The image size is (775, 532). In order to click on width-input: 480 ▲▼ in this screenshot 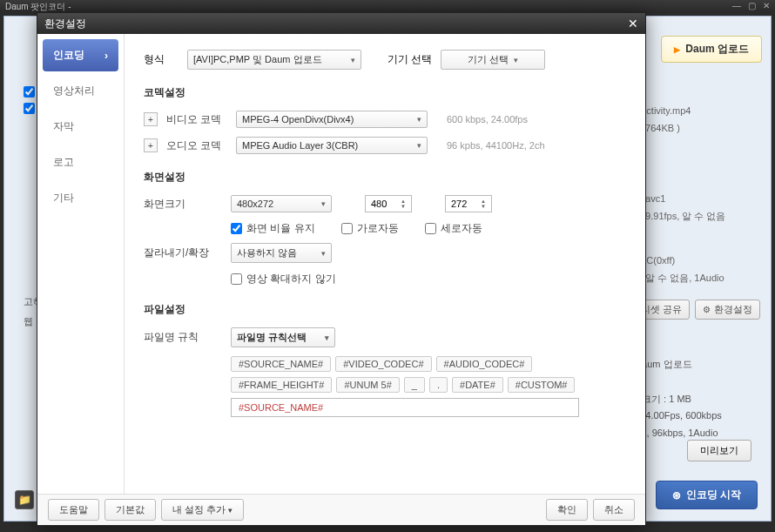, I will do `click(388, 204)`.